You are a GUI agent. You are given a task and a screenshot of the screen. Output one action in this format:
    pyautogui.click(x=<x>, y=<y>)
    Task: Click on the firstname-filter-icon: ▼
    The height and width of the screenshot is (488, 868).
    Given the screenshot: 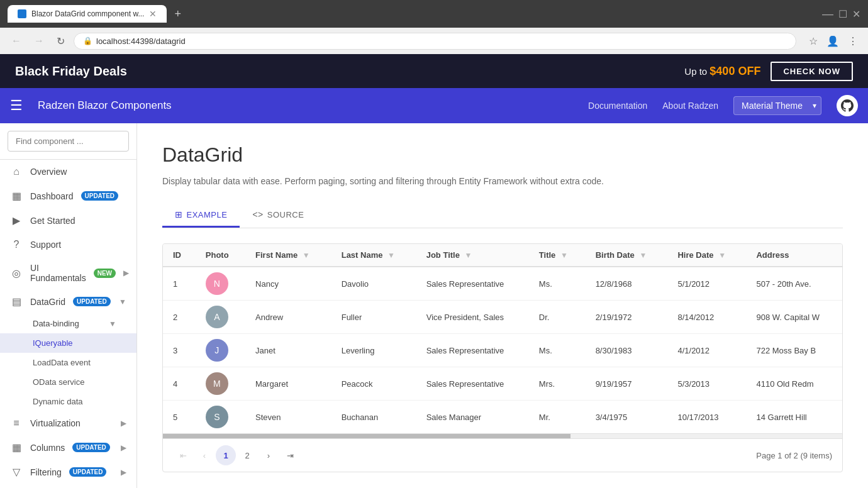 What is the action you would take?
    pyautogui.click(x=306, y=255)
    